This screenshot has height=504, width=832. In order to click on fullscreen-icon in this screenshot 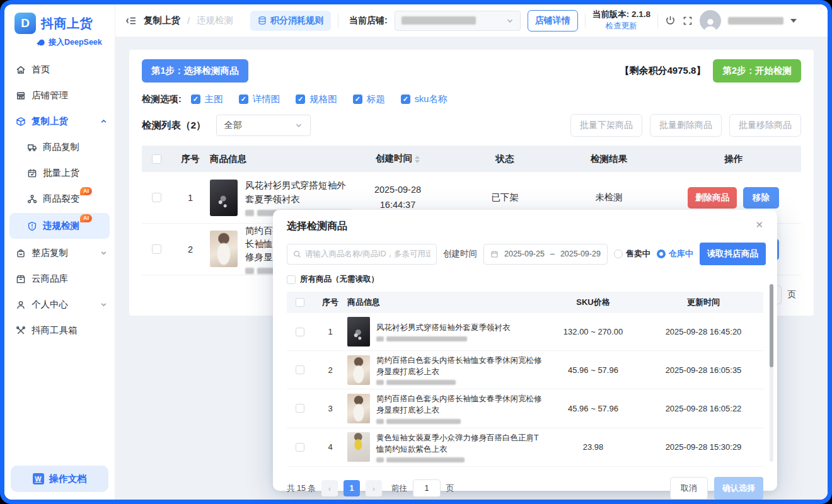, I will do `click(688, 21)`.